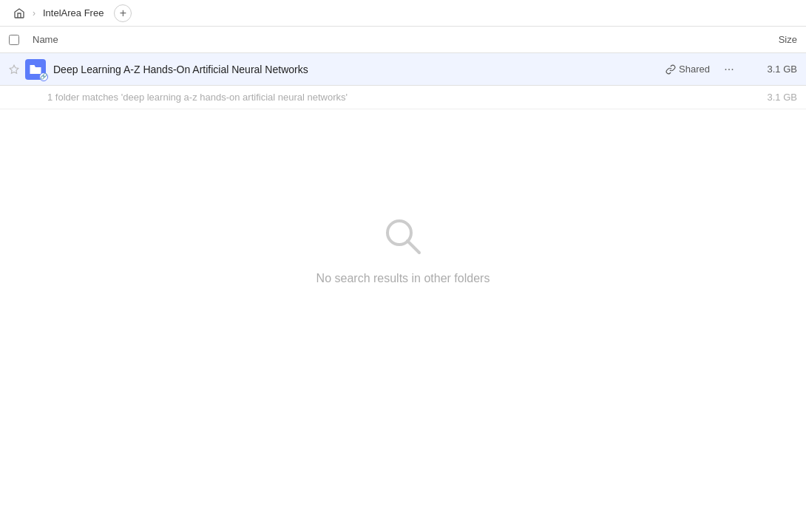 The height and width of the screenshot is (532, 806). I want to click on empty-search-icon, so click(403, 236).